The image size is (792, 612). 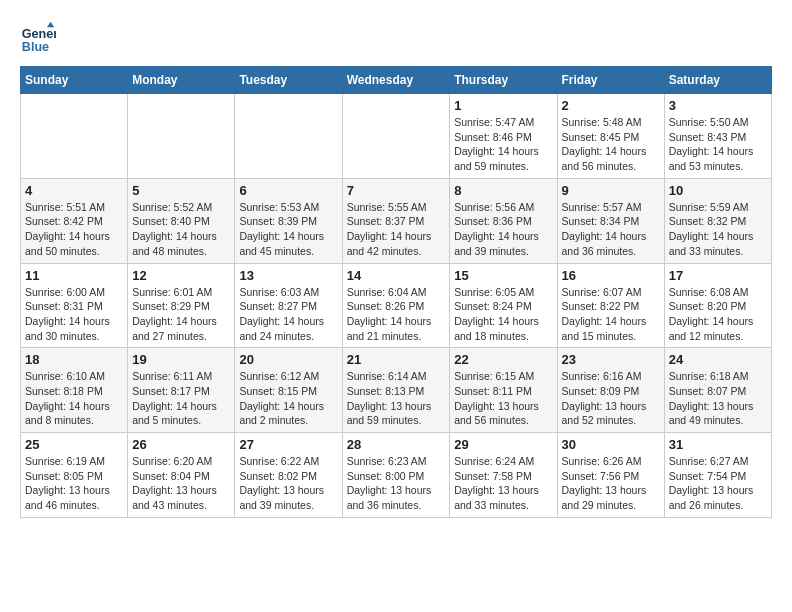 I want to click on day-number: 3, so click(x=718, y=106).